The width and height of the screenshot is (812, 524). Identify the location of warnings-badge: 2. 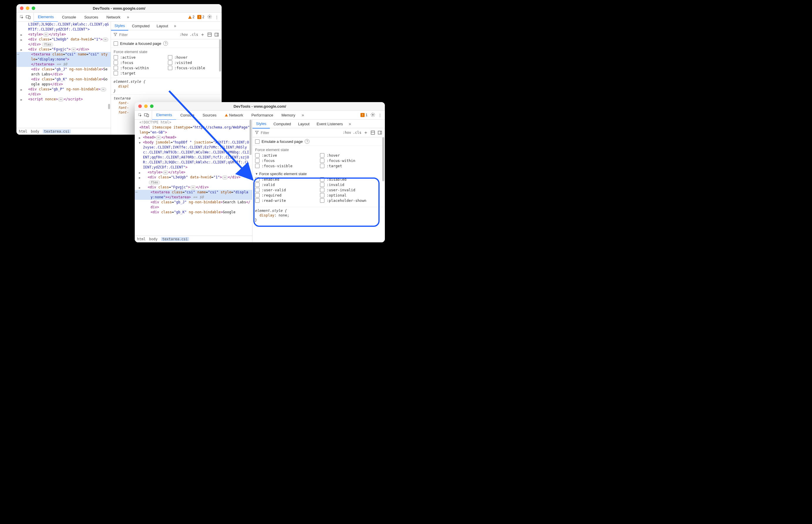
(191, 17).